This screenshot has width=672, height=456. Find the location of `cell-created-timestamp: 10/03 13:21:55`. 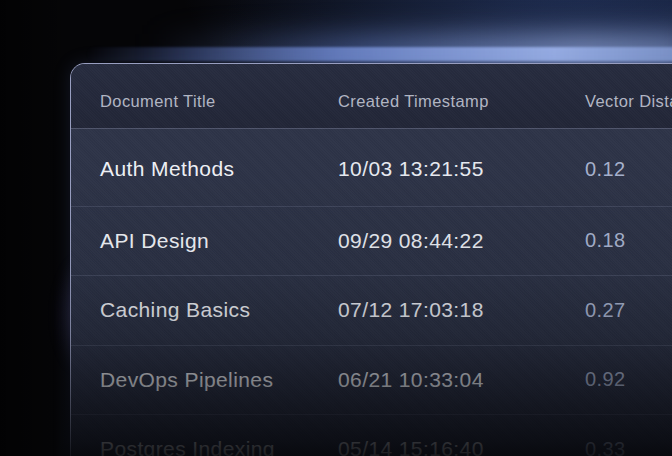

cell-created-timestamp: 10/03 13:21:55 is located at coordinates (462, 169).